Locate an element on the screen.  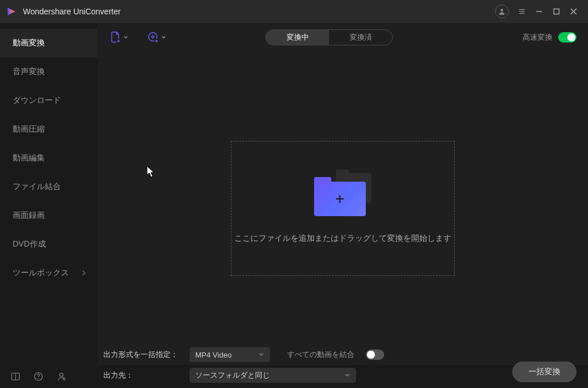
sidebar-item-dvd: DVD作成 is located at coordinates (49, 244).